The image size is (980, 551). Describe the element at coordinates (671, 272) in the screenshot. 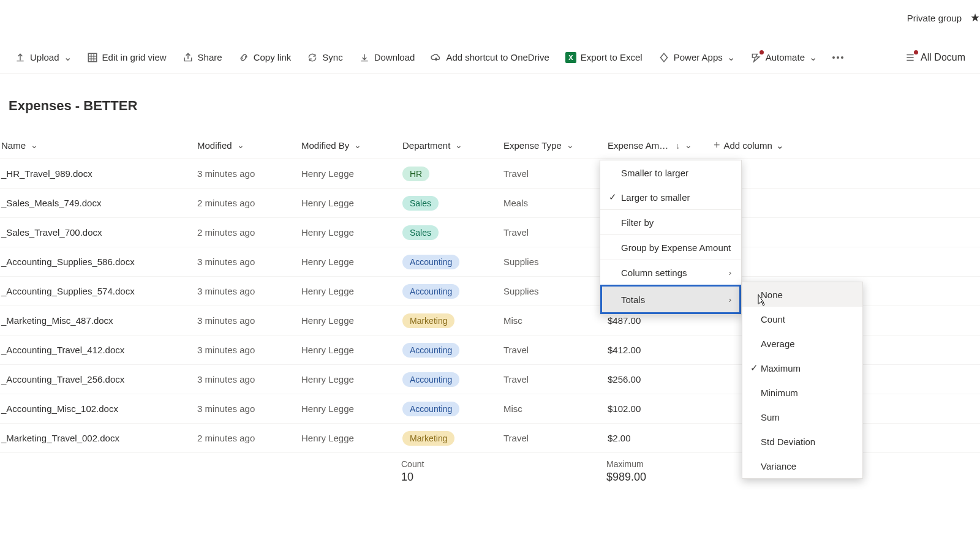

I see `menu-column-settings: Column settings ›` at that location.